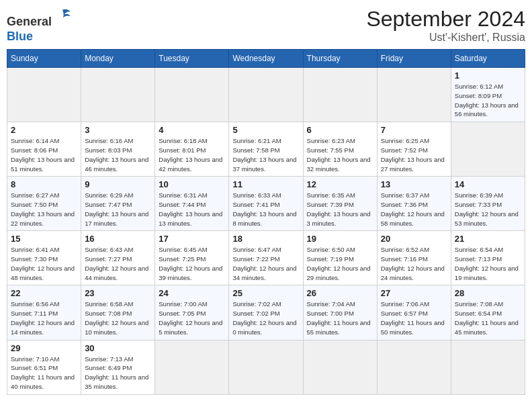 This screenshot has width=532, height=411. I want to click on calendar-cell: 4Sunrise: 6:18 AMSunset: 8:01 PMDaylight…, so click(192, 149).